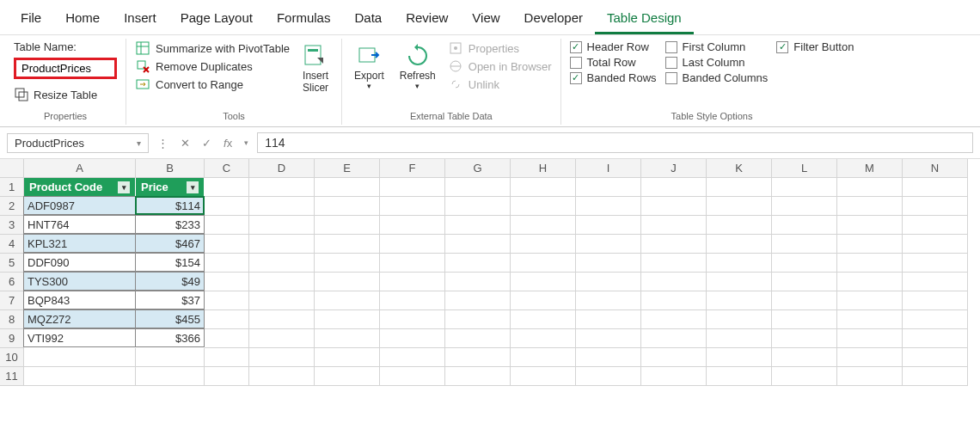 This screenshot has width=980, height=435. I want to click on table-properties-button: Properties, so click(500, 48).